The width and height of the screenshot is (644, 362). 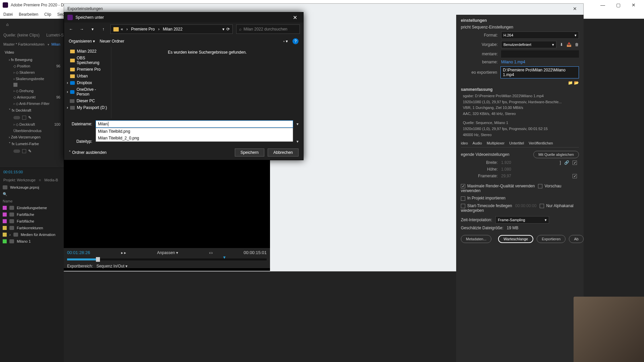 What do you see at coordinates (29, 14) in the screenshot?
I see `menu-edit: Bearbeiten` at bounding box center [29, 14].